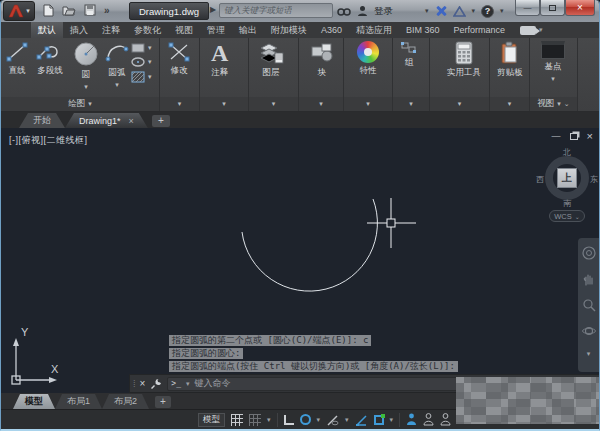  What do you see at coordinates (179, 59) in the screenshot?
I see `modify-button: 修改` at bounding box center [179, 59].